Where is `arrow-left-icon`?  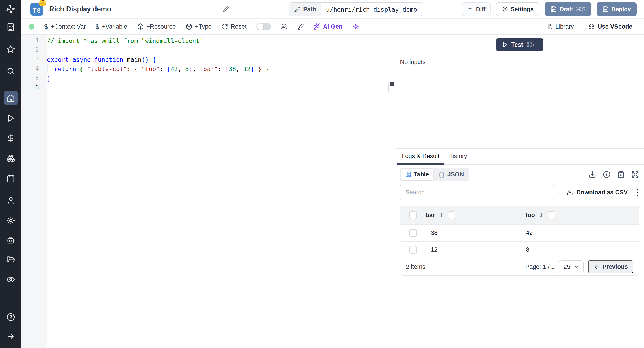
arrow-left-icon is located at coordinates (596, 267).